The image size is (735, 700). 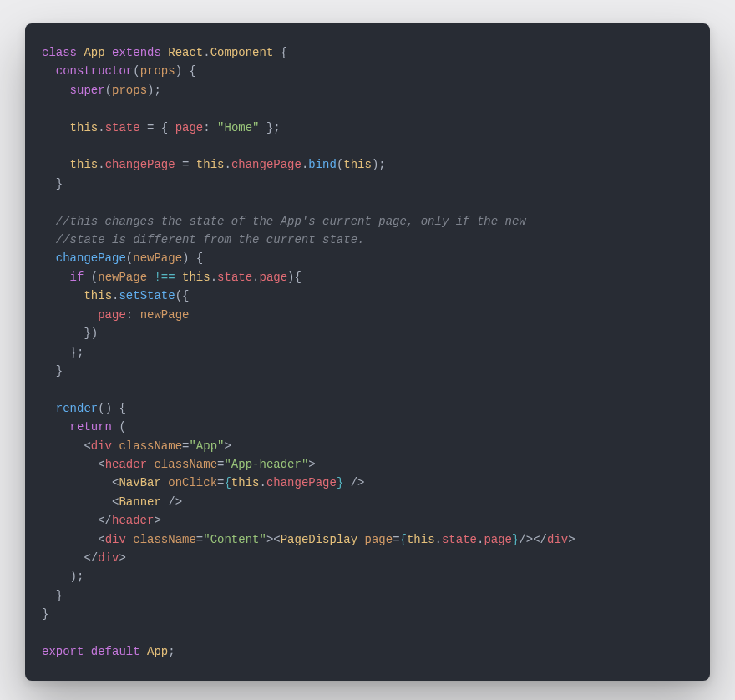 I want to click on code-token: !==, so click(x=168, y=277).